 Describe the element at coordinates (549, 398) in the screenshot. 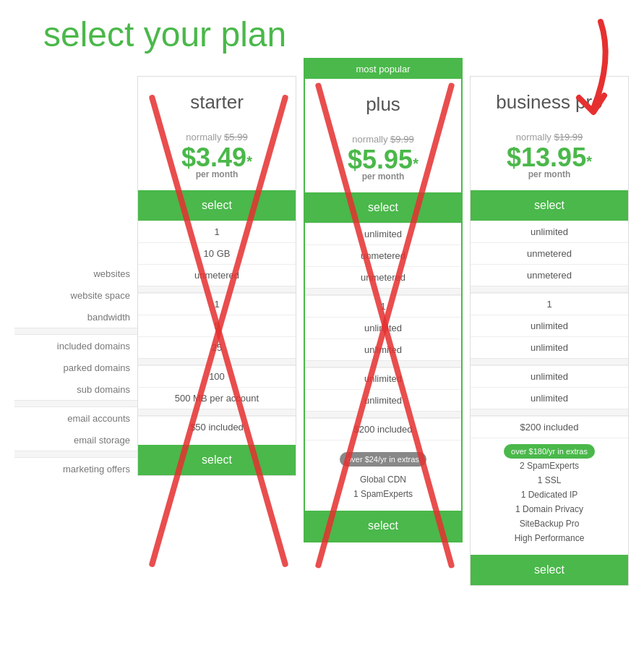

I see `business-email-storage: unlimited` at that location.